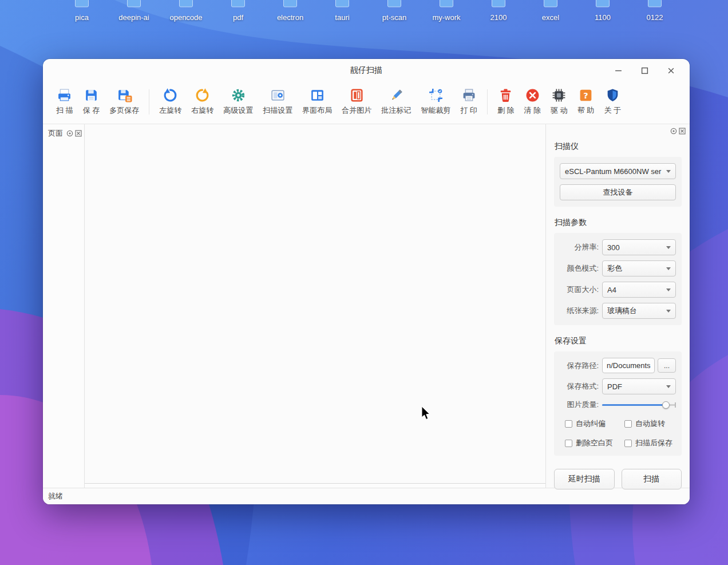  What do you see at coordinates (366, 496) in the screenshot?
I see `statusbar: 就绪` at bounding box center [366, 496].